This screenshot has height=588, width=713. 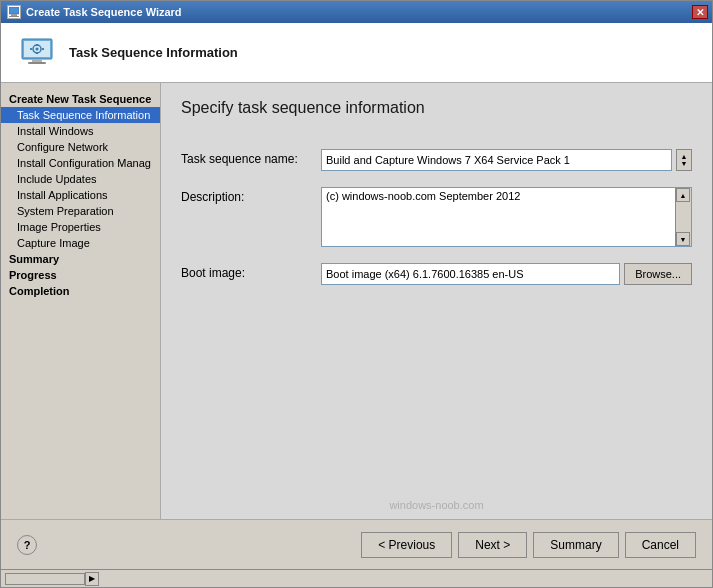 What do you see at coordinates (80, 243) in the screenshot?
I see `sidebar-item-capture-image: Capture Image` at bounding box center [80, 243].